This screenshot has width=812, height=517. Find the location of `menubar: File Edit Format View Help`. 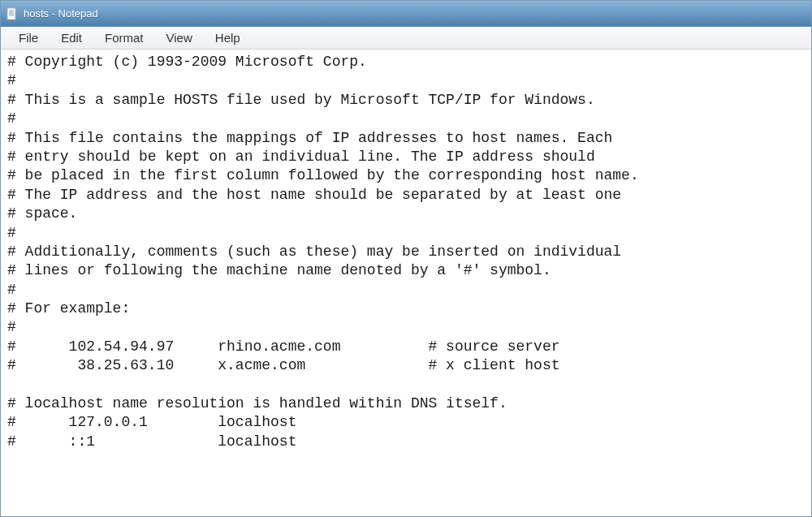

menubar: File Edit Format View Help is located at coordinates (406, 38).